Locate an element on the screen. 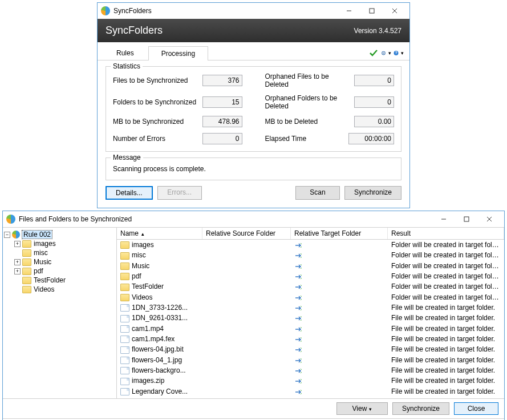 The width and height of the screenshot is (507, 420). collapse-icon: − is located at coordinates (7, 235).